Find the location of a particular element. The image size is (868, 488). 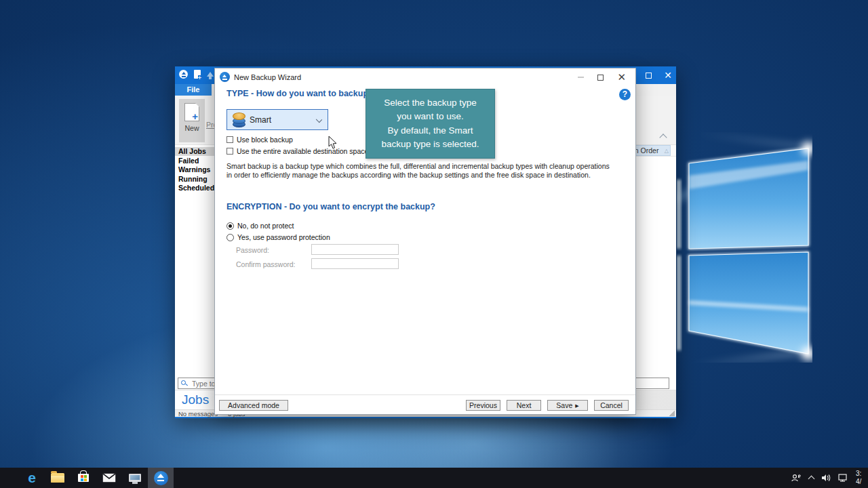

confirm-password-label: Confirm password: is located at coordinates (266, 264).